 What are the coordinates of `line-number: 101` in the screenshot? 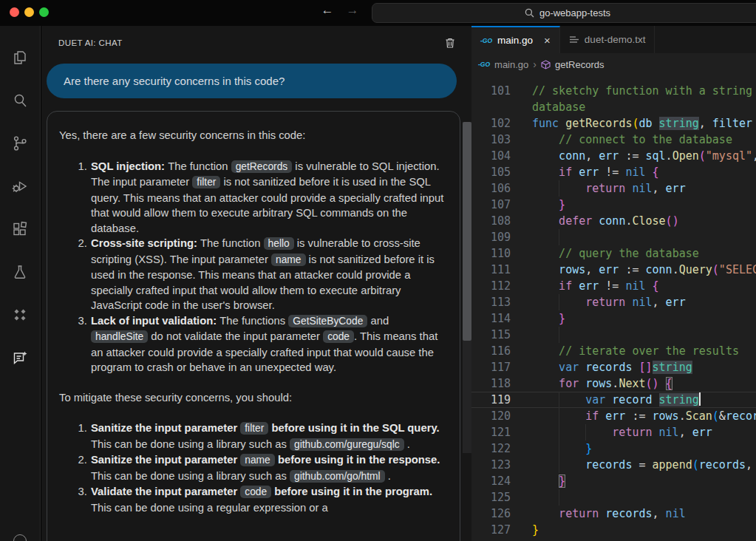 It's located at (491, 91).